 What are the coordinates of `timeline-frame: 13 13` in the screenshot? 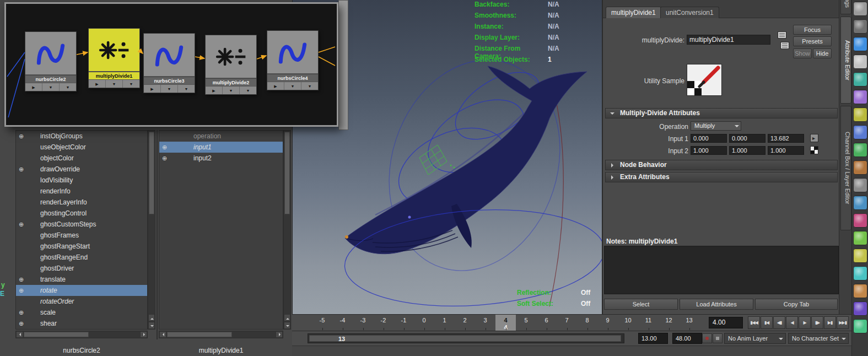 It's located at (689, 323).